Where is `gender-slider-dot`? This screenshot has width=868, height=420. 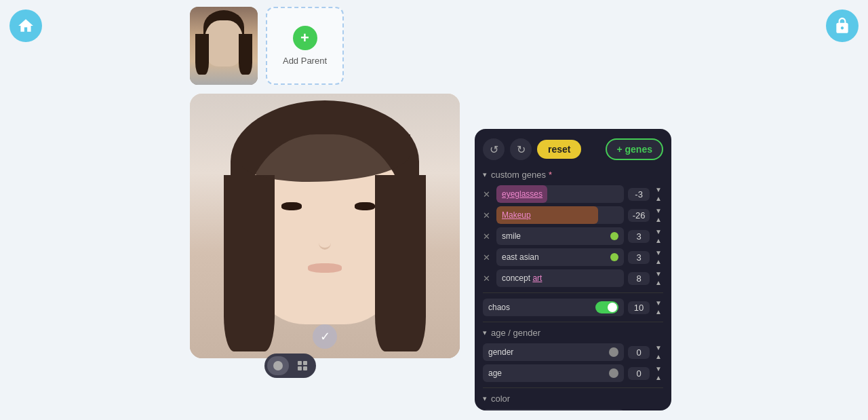
gender-slider-dot is located at coordinates (614, 352).